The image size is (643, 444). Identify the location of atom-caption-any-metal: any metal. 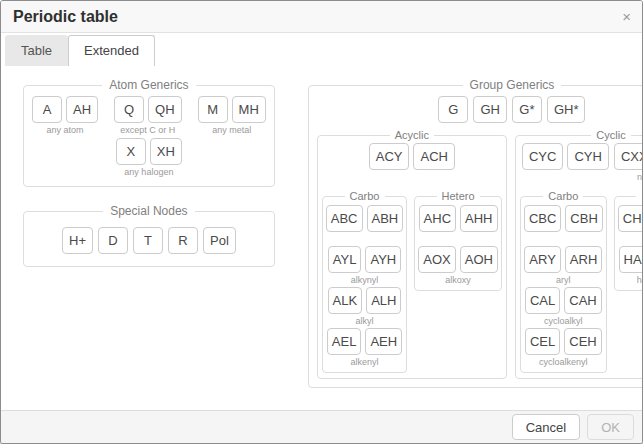
(232, 130).